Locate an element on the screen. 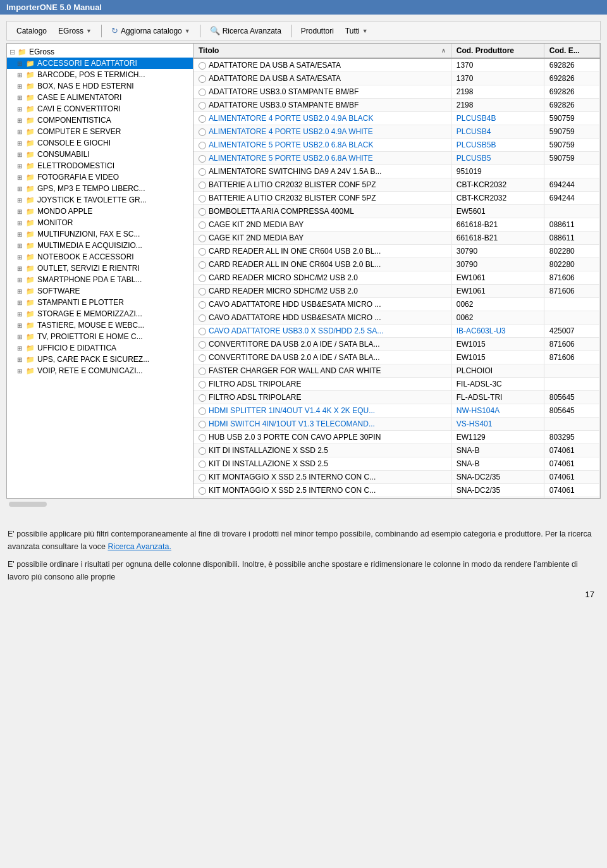 The image size is (607, 868). scrollbar-bottom is located at coordinates (304, 504).